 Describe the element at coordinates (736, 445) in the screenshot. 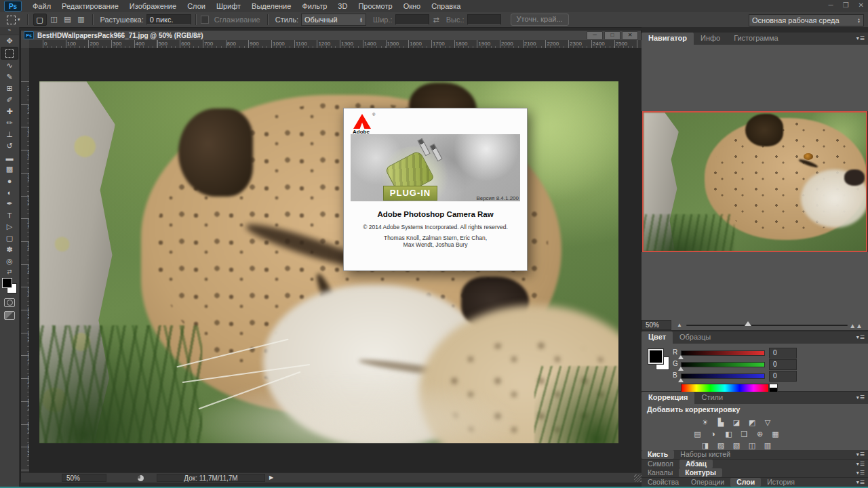

I see `adjustment-threshold-icon: ▧` at that location.